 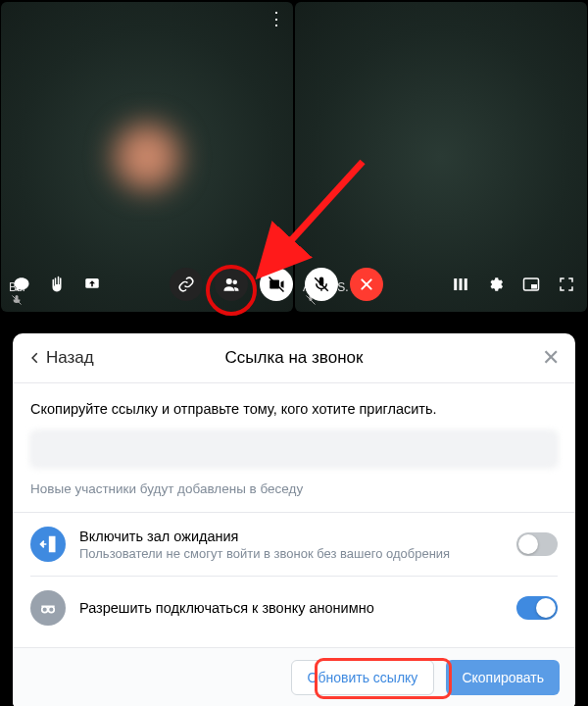 I want to click on button-label: Скопировать, so click(x=503, y=678).